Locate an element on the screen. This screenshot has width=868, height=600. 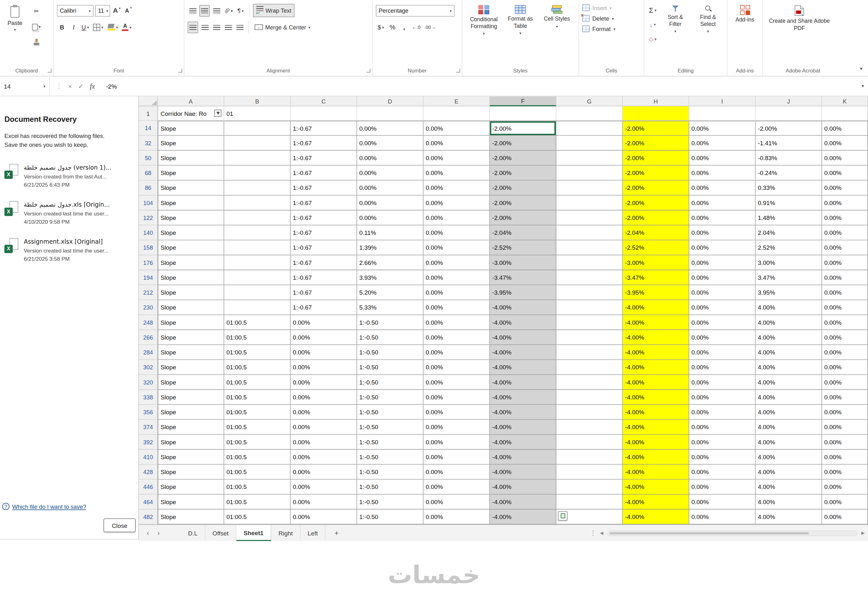
row-header-86: 86 is located at coordinates (148, 188).